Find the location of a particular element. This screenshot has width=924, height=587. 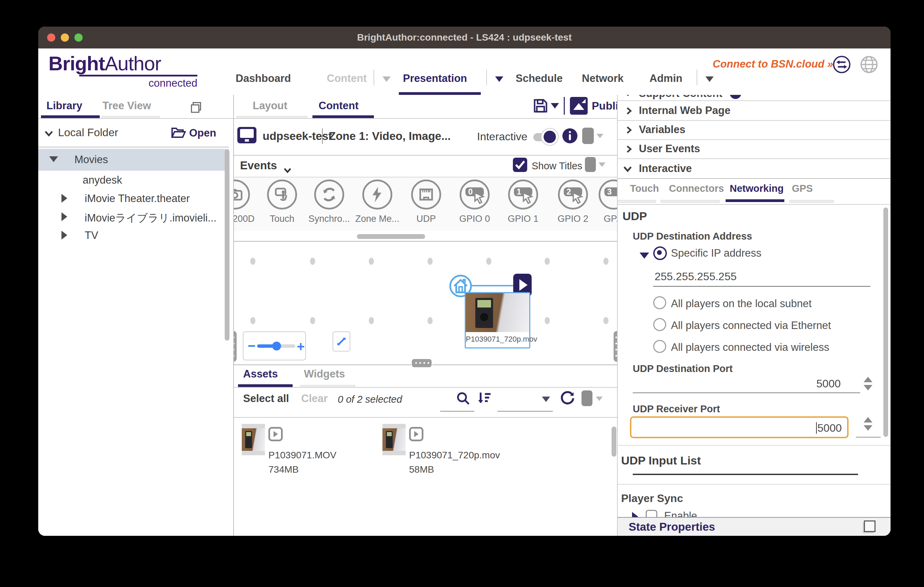

refresh-icon is located at coordinates (568, 398).